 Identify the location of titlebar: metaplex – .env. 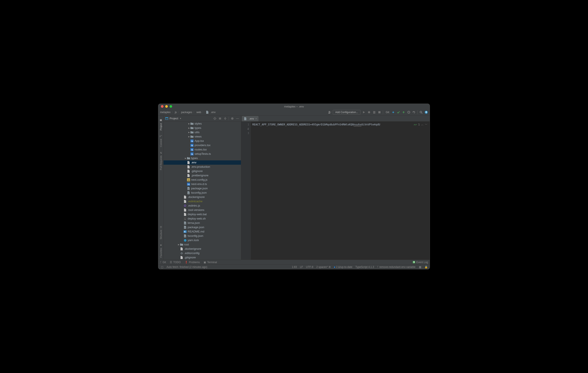
(294, 107).